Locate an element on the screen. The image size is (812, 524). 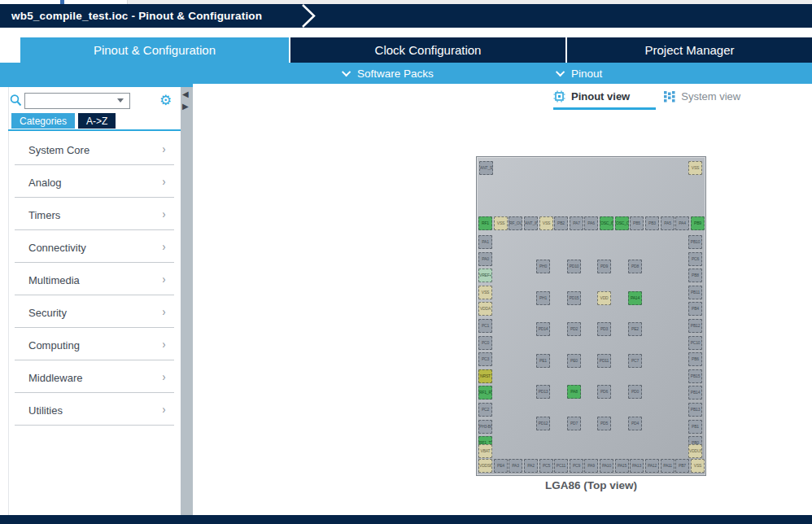
chip-pin-pb10: PB10 is located at coordinates (695, 242).